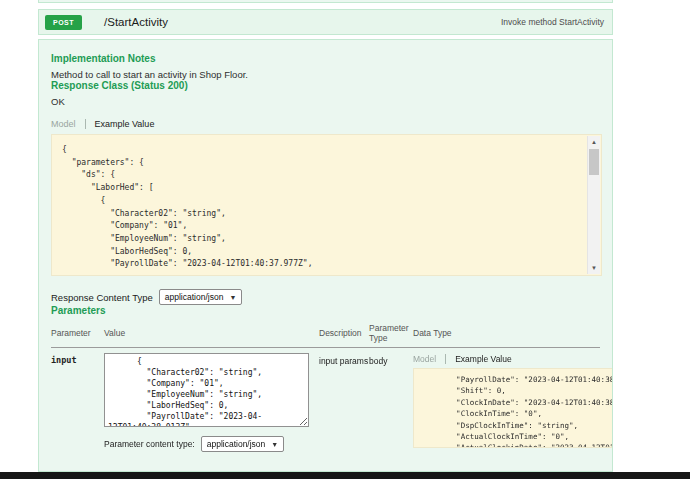 Image resolution: width=690 pixels, height=479 pixels. What do you see at coordinates (212, 402) in the screenshot?
I see `parameter-value-cell: { "Character02": "string", "Company": "0…` at bounding box center [212, 402].